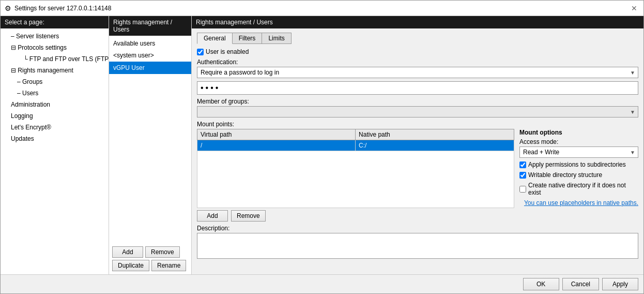 The image size is (644, 294). What do you see at coordinates (356, 216) in the screenshot?
I see `mount-add-remove: Add Remove` at bounding box center [356, 216].